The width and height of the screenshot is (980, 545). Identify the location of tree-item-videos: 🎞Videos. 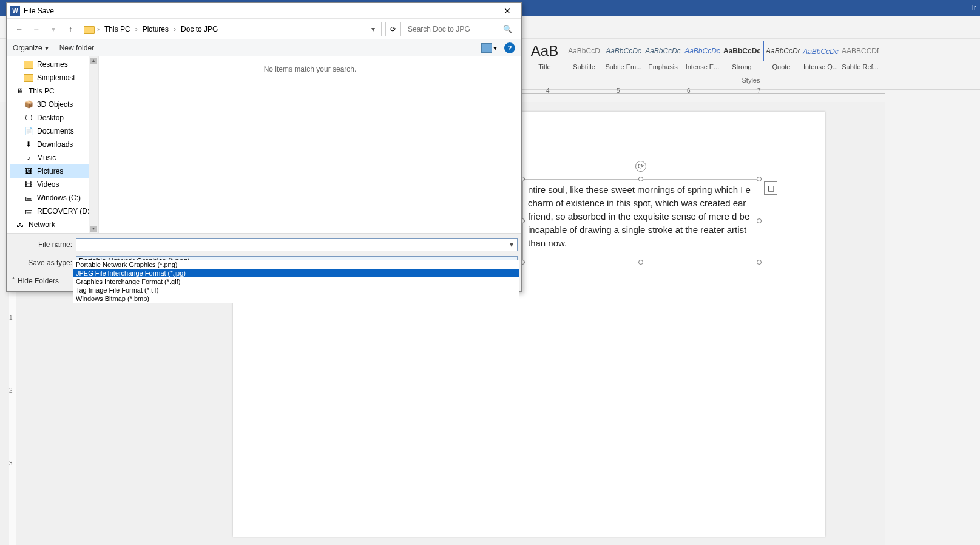
(55, 184).